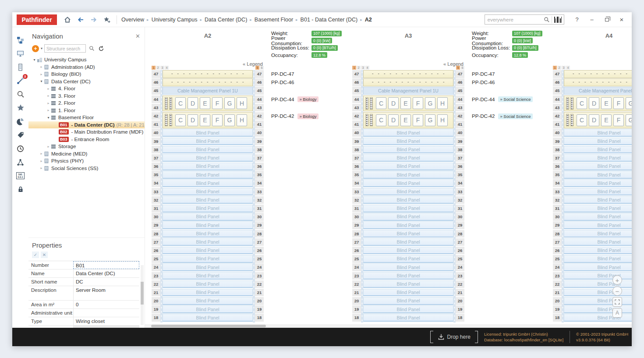  I want to click on tree-search-icon, so click(92, 48).